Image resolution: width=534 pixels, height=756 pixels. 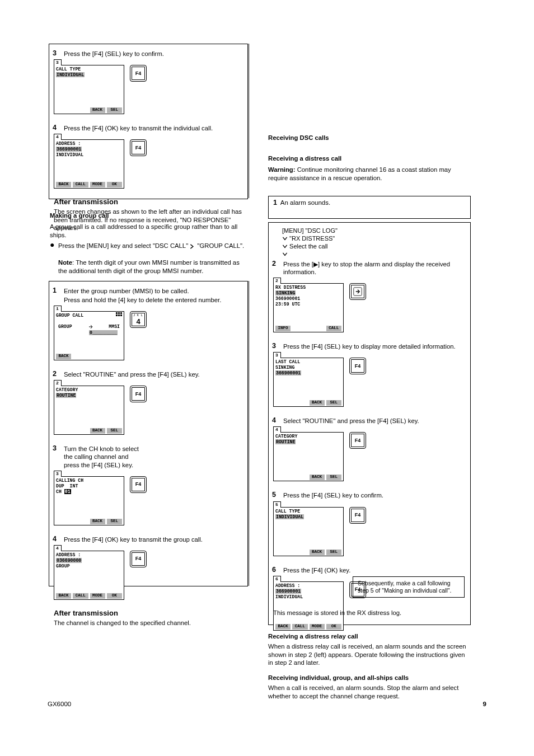 What do you see at coordinates (305, 159) in the screenshot?
I see `subsection-heading: Receiving a distress call` at bounding box center [305, 159].